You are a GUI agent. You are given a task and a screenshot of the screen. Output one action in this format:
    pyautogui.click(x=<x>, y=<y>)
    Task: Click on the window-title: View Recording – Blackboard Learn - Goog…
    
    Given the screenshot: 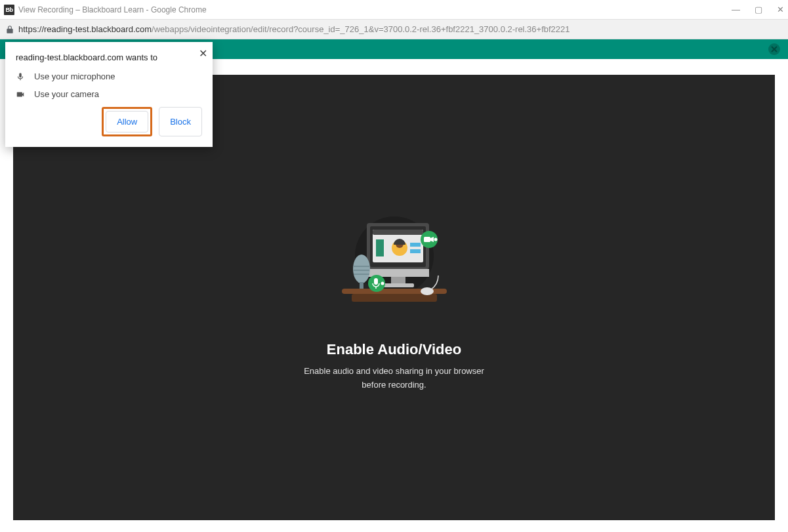 What is the action you would take?
    pyautogui.click(x=375, y=10)
    